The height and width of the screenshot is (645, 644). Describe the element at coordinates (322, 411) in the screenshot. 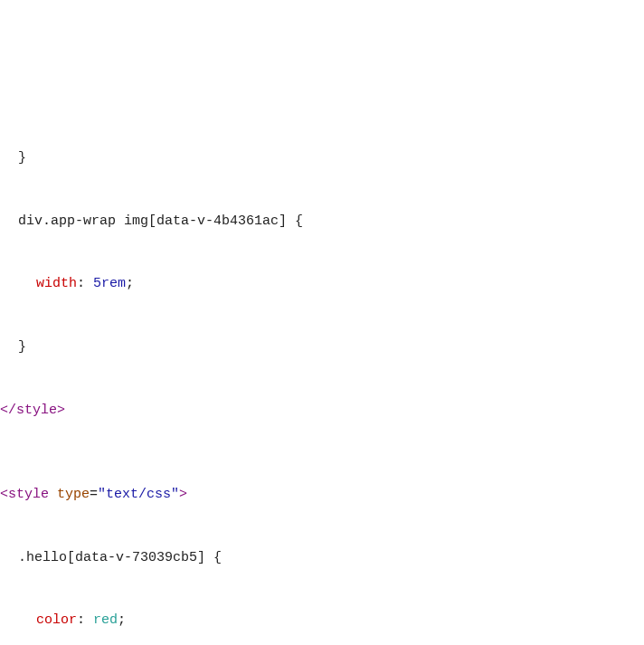

I see `style-close-tag: </style>` at that location.